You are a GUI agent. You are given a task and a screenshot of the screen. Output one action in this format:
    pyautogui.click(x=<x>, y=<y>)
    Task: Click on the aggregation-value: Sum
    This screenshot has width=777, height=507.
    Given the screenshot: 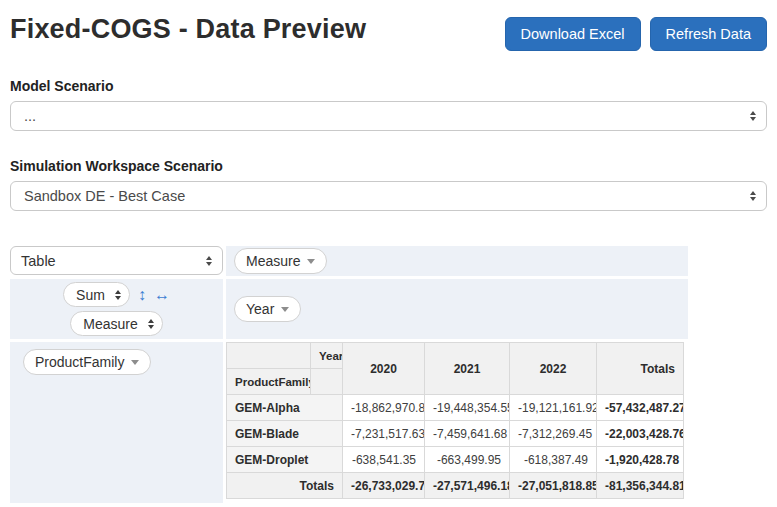 What is the action you would take?
    pyautogui.click(x=90, y=295)
    